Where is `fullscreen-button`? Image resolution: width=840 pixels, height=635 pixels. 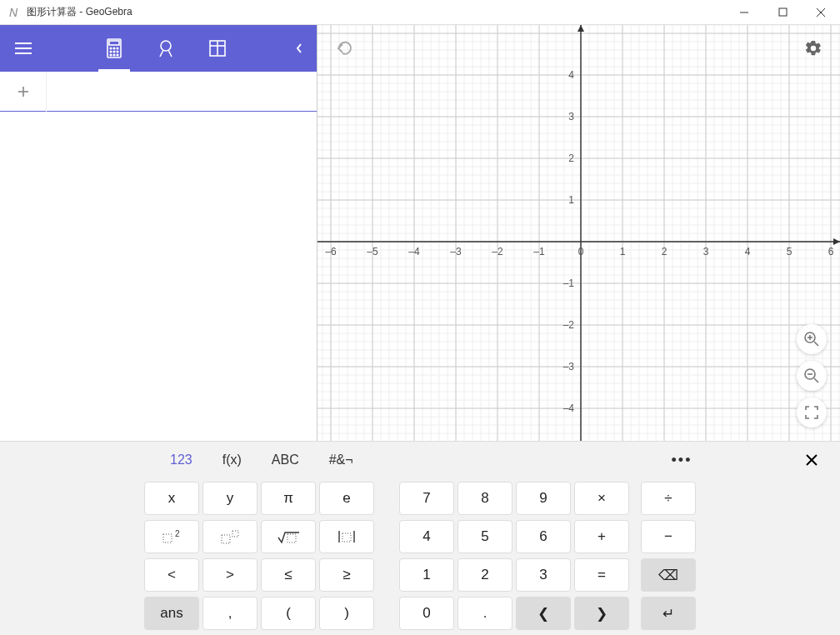 fullscreen-button is located at coordinates (812, 412).